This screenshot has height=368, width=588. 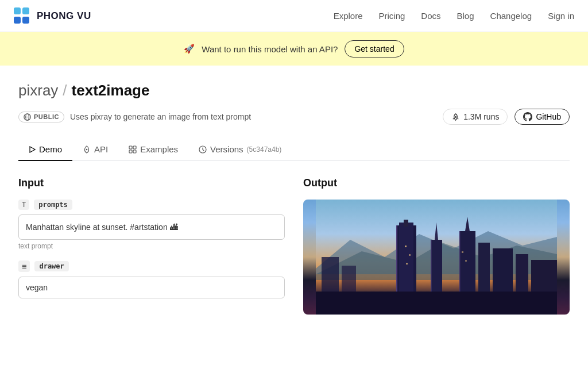 What do you see at coordinates (548, 117) in the screenshot?
I see `github-label: GitHub` at bounding box center [548, 117].